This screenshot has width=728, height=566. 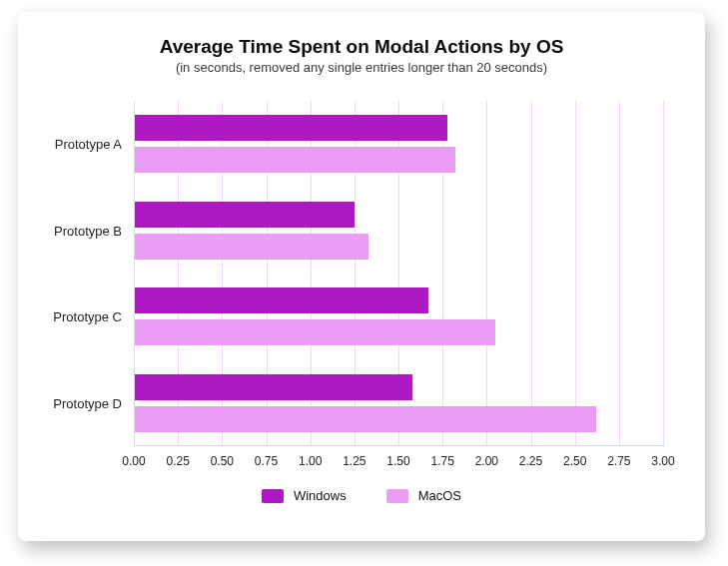 What do you see at coordinates (134, 274) in the screenshot?
I see `y-axis-line` at bounding box center [134, 274].